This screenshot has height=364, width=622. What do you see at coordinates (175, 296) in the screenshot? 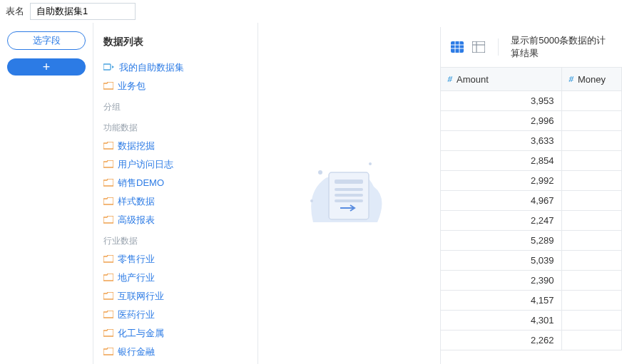
I see `industry-item: 互联网行业` at bounding box center [175, 296].